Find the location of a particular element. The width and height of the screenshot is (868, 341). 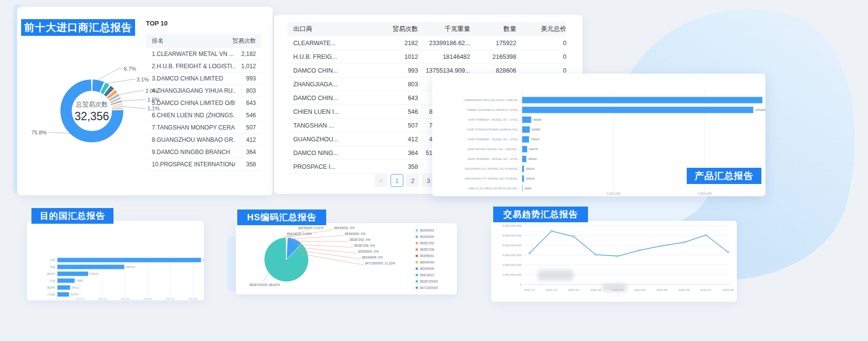

pagination-page-button: 1 is located at coordinates (397, 181).